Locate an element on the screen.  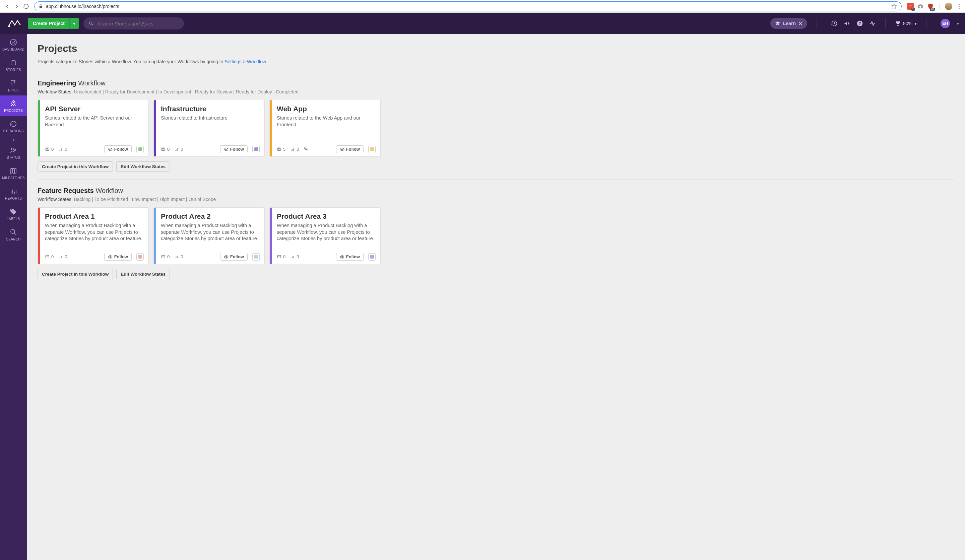
gauge-icon is located at coordinates (13, 42).